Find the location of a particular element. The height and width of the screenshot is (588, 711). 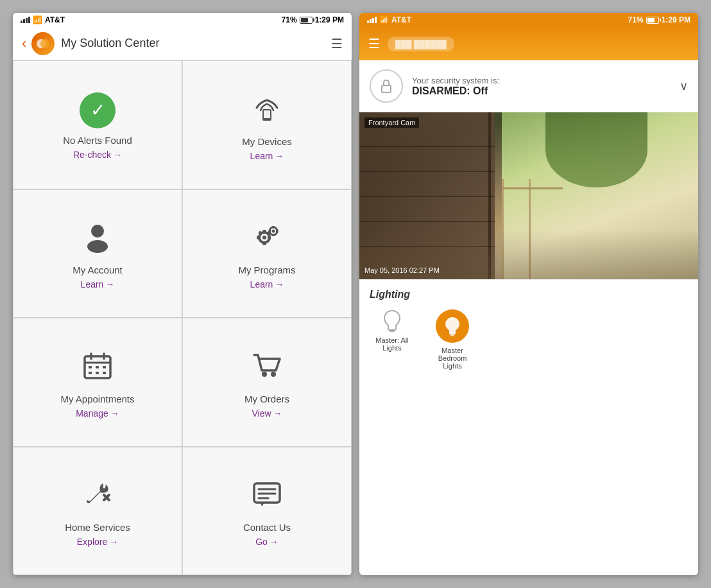

programs-icon is located at coordinates (267, 239).